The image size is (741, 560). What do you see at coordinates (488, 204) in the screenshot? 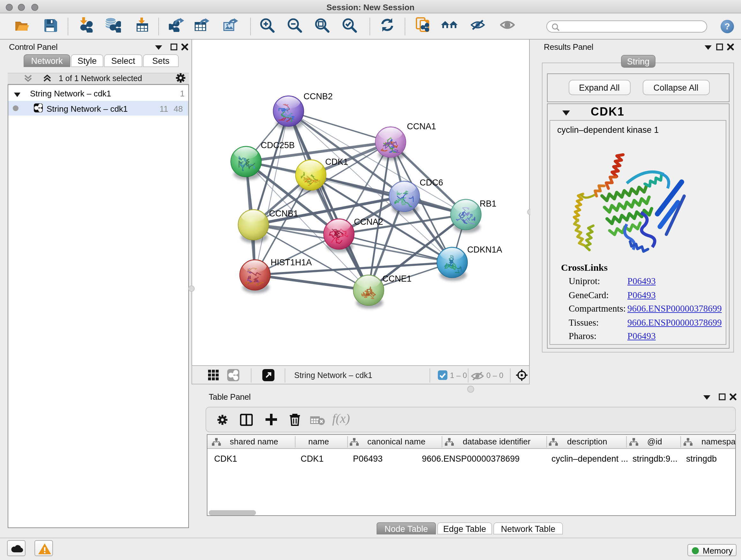
I see `svg-text: RB1` at bounding box center [488, 204].